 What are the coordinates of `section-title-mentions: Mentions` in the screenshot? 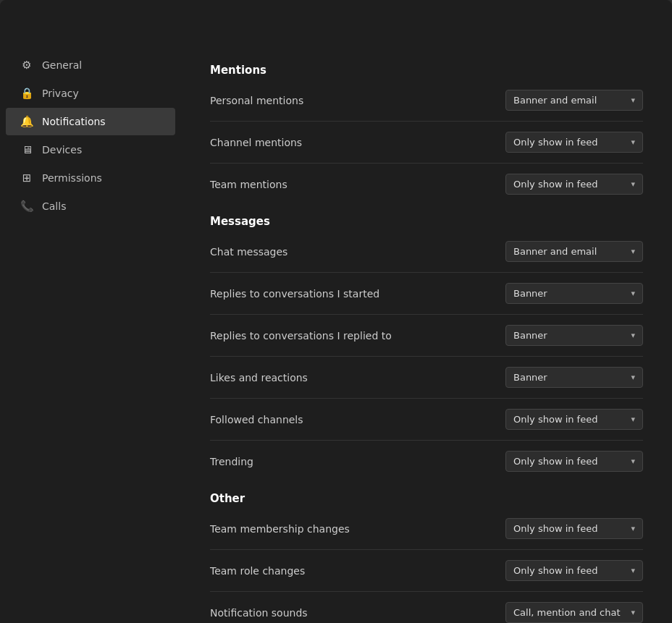 It's located at (427, 70).